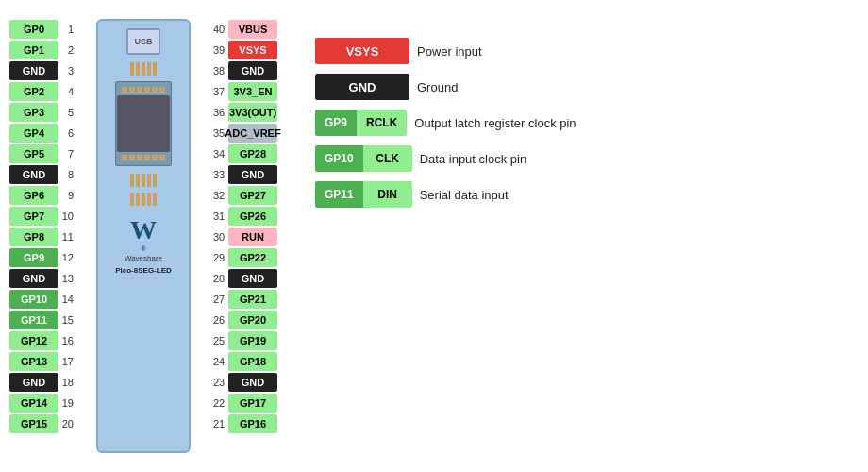 Image resolution: width=868 pixels, height=472 pixels. What do you see at coordinates (34, 403) in the screenshot?
I see `pin-label: GP14` at bounding box center [34, 403].